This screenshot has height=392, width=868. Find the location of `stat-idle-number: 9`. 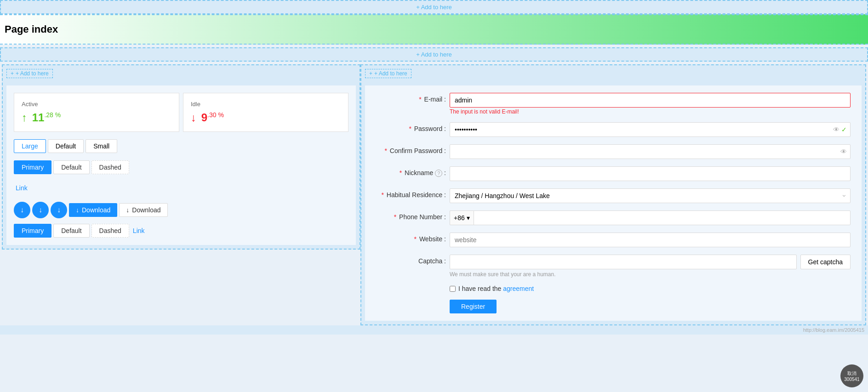

stat-idle-number: 9 is located at coordinates (204, 118).